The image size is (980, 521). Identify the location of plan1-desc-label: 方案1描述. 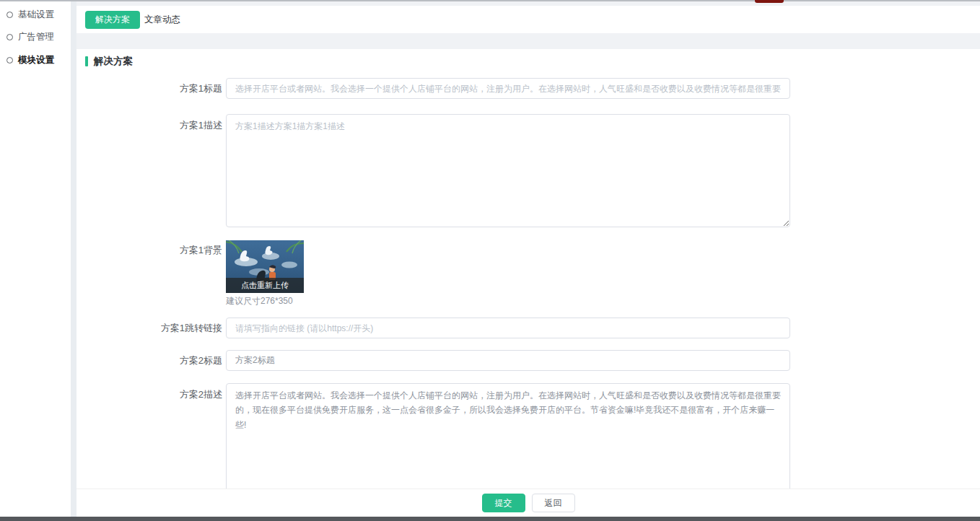
(165, 126).